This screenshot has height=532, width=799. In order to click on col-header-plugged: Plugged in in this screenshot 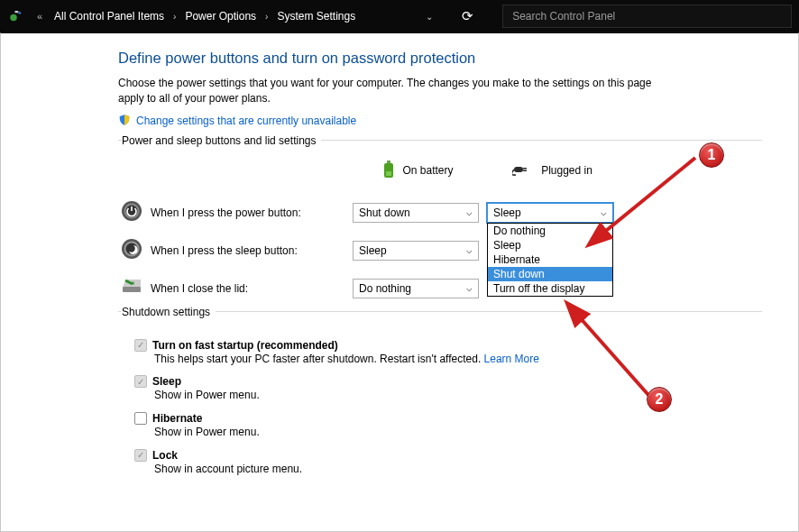, I will do `click(566, 170)`.